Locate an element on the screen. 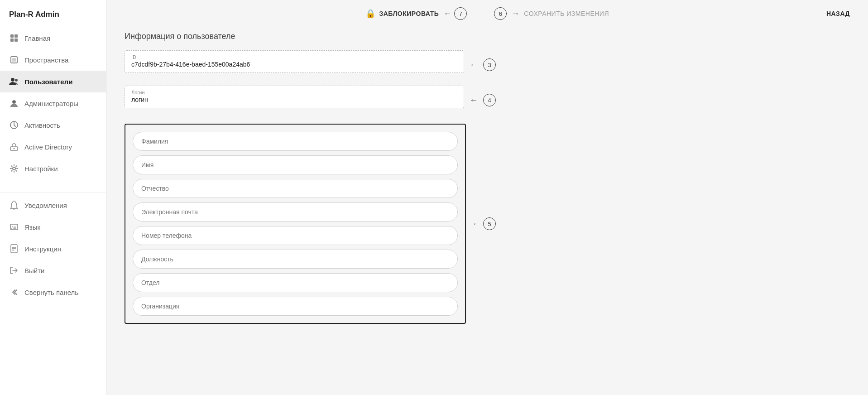  sidebar: Plan-R Admin Главная Пространства Пользо… is located at coordinates (53, 198).